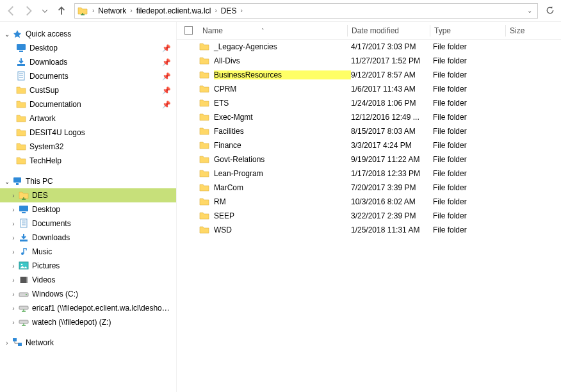 The width and height of the screenshot is (561, 392). Describe the element at coordinates (369, 216) in the screenshot. I see `folder-row: SEEP3/22/2017 2:39 PMFile folder` at that location.